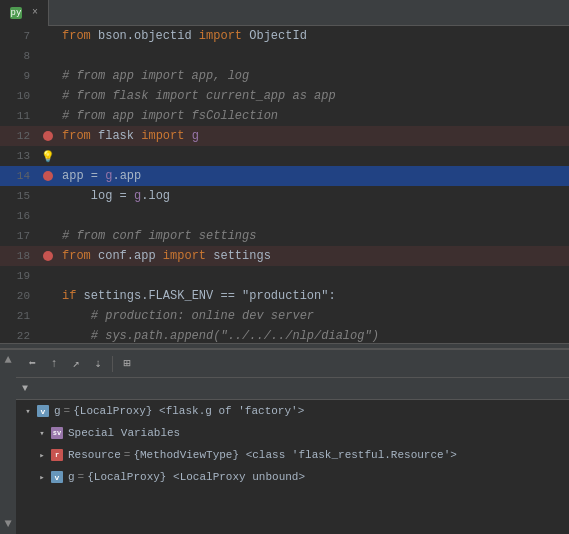  I want to click on line-number: 12, so click(19, 136).